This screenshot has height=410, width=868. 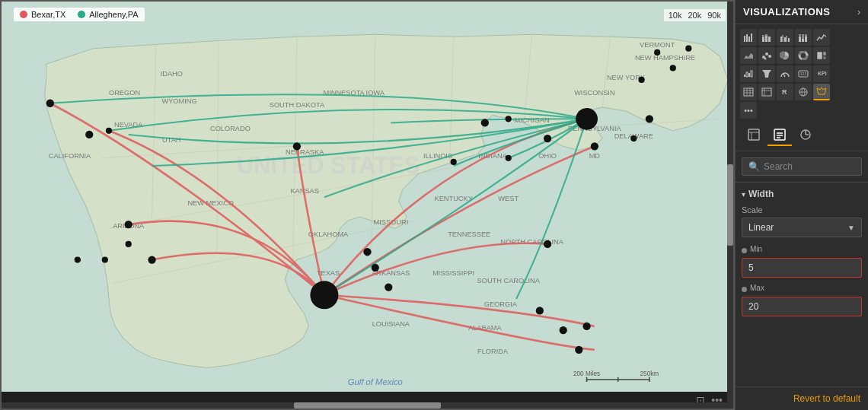 What do you see at coordinates (230, 129) in the screenshot?
I see `svg-text: COLORADO` at bounding box center [230, 129].